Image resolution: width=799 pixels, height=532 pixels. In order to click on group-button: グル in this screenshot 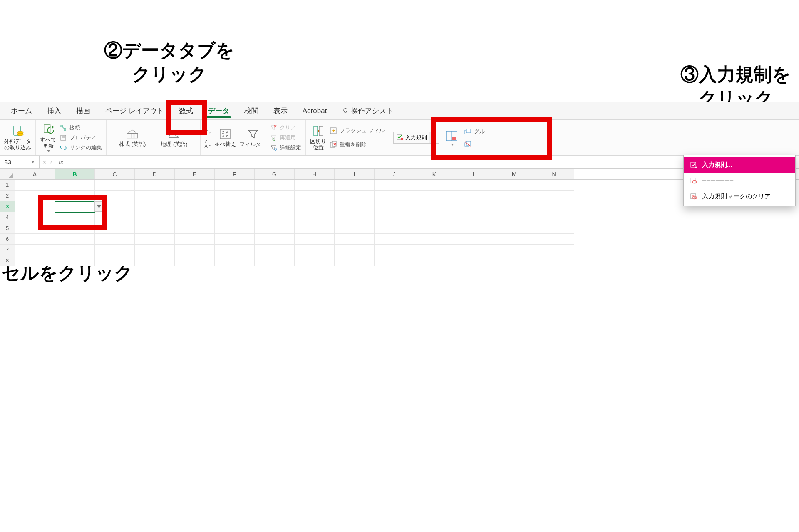, I will do `click(474, 131)`.